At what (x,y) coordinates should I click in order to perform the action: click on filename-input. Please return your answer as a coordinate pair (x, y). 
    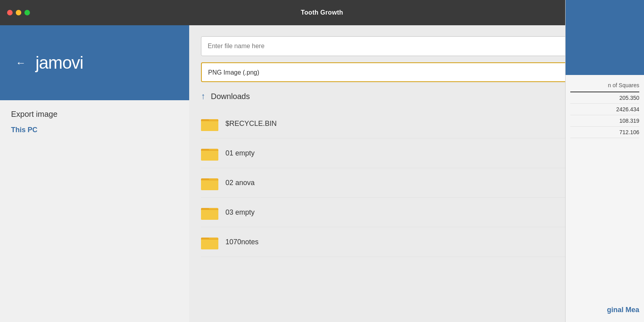
    Looking at the image, I should click on (388, 46).